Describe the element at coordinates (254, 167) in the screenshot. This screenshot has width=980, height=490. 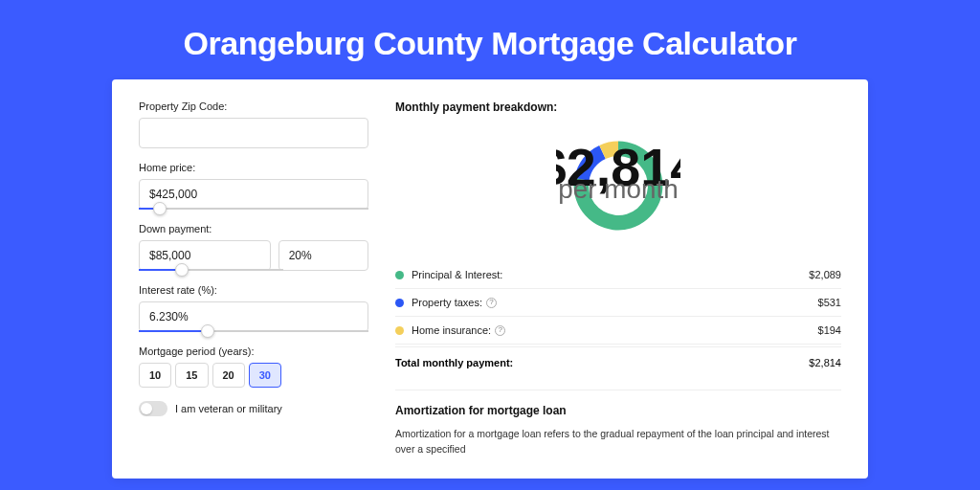
I see `home-price-label: Home price:` at that location.